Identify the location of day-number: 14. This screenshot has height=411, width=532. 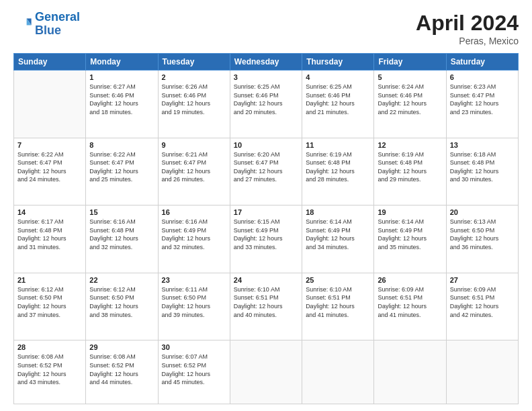
(50, 212).